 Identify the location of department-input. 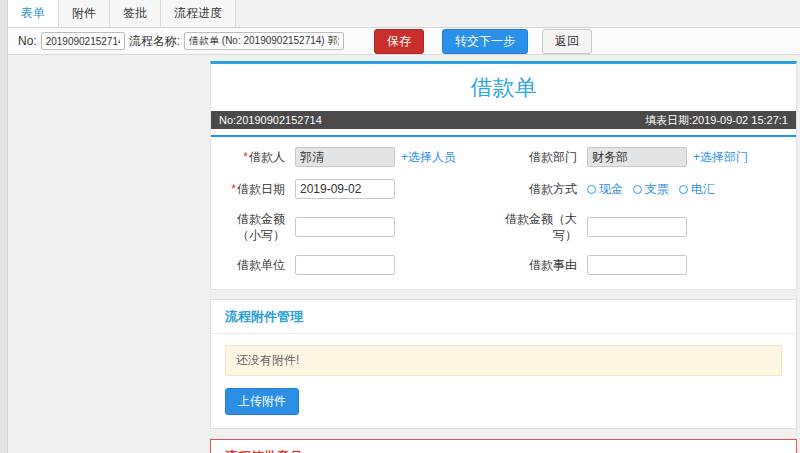
(637, 157).